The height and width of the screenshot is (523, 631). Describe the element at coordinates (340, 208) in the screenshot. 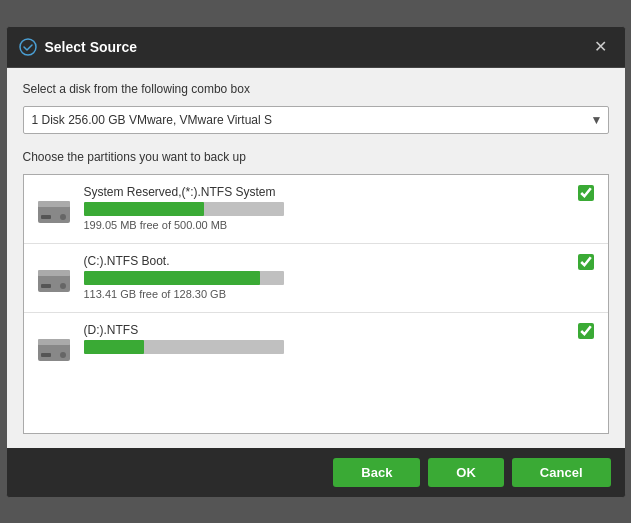

I see `partition-info: System Reserved,(*:).NTFS System199.05 M…` at that location.